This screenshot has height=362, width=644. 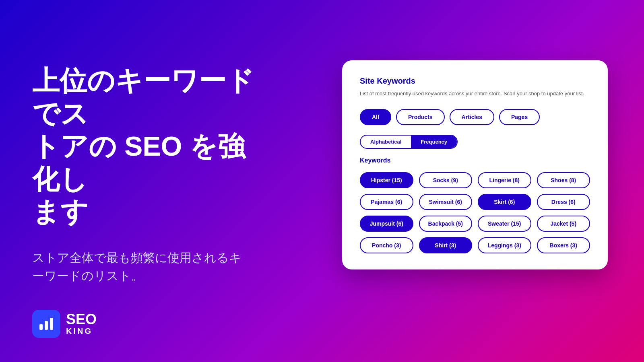 What do you see at coordinates (505, 224) in the screenshot?
I see `keyword-sweater: Sweater (15)` at bounding box center [505, 224].